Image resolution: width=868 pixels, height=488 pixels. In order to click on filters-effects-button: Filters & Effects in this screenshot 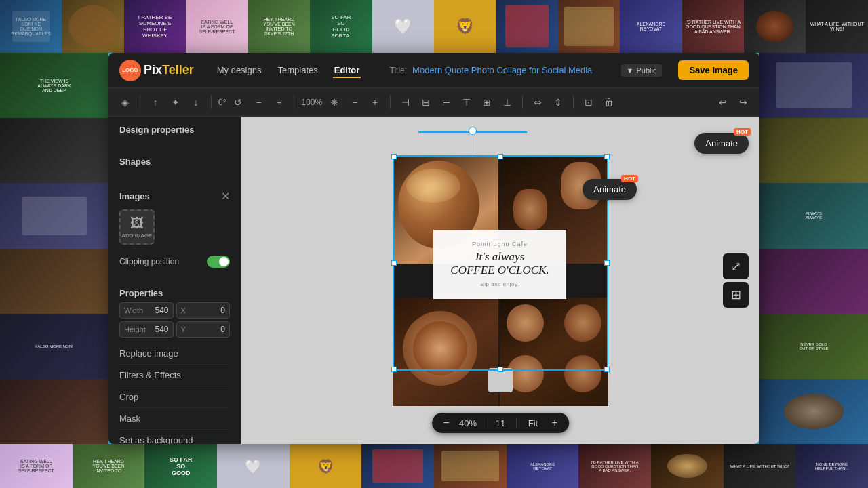, I will do `click(175, 375)`.